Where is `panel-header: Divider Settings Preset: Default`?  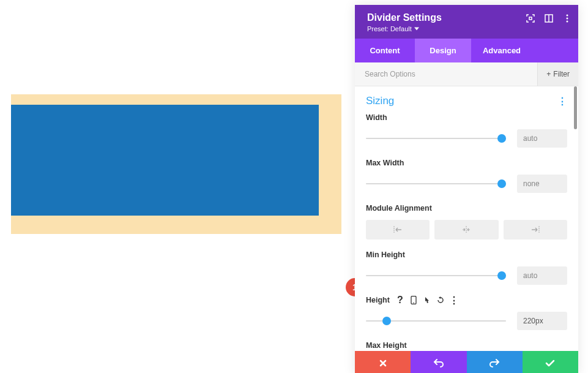 panel-header: Divider Settings Preset: Default is located at coordinates (466, 22).